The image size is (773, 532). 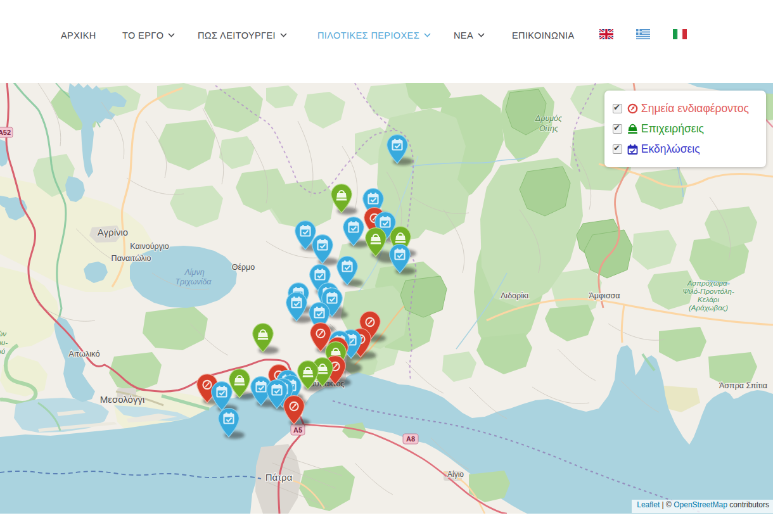 What do you see at coordinates (3, 352) in the screenshot?
I see `svg-text: ού` at bounding box center [3, 352].